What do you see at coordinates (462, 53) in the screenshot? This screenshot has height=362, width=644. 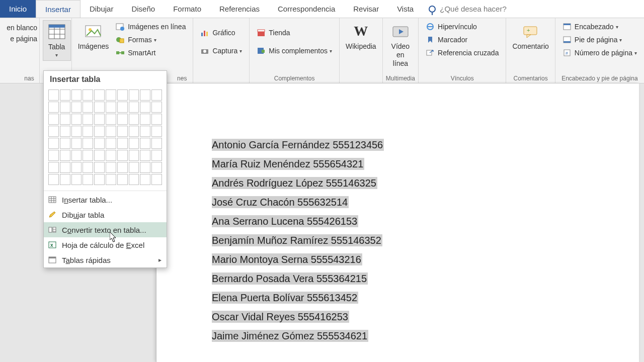 I see `crossref-button: Referencia cruzada` at bounding box center [462, 53].